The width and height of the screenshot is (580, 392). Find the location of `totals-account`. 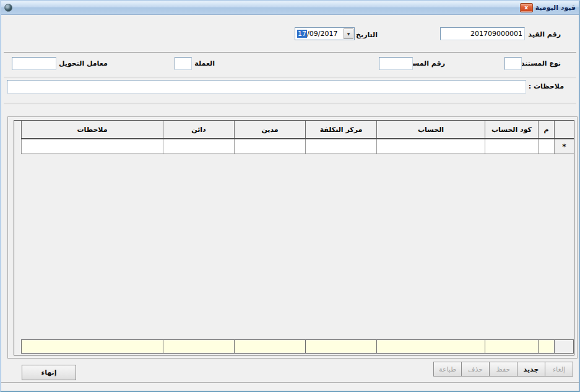

totals-account is located at coordinates (431, 347).